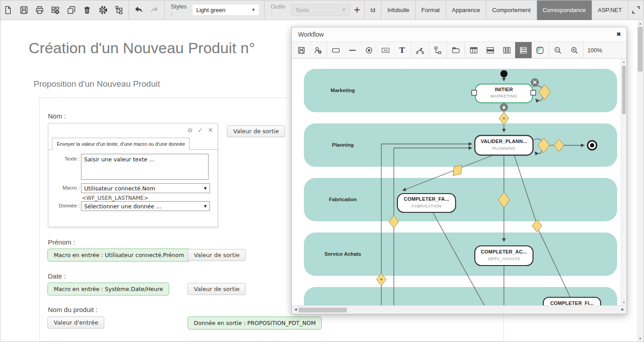  What do you see at coordinates (504, 89) in the screenshot?
I see `node-title: INITIER` at bounding box center [504, 89].